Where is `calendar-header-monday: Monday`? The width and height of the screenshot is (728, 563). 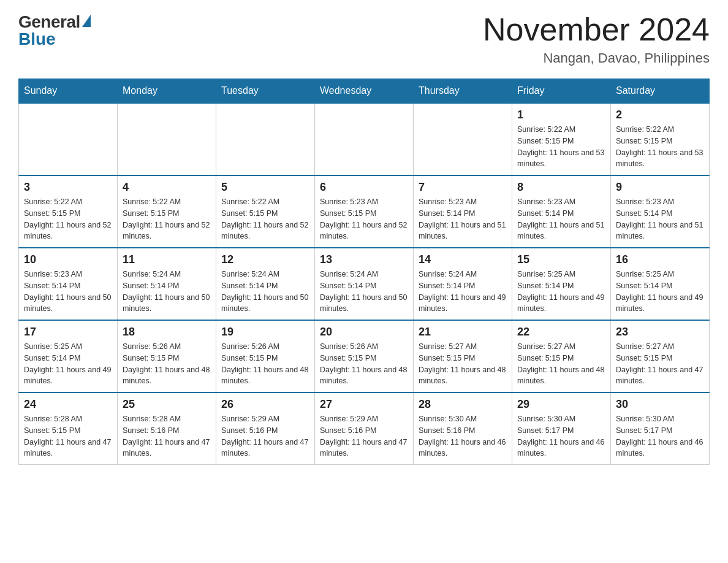
calendar-header-monday: Monday is located at coordinates (167, 91).